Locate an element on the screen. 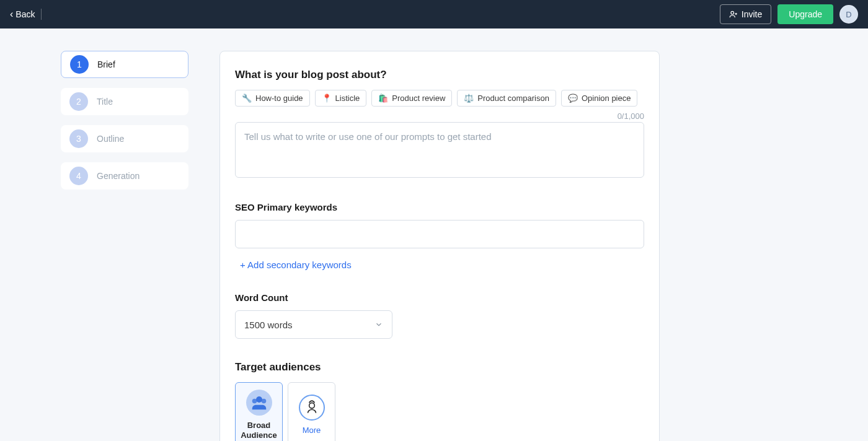 This screenshot has height=441, width=868. chip-howto: 🔧 How-to guide is located at coordinates (273, 98).